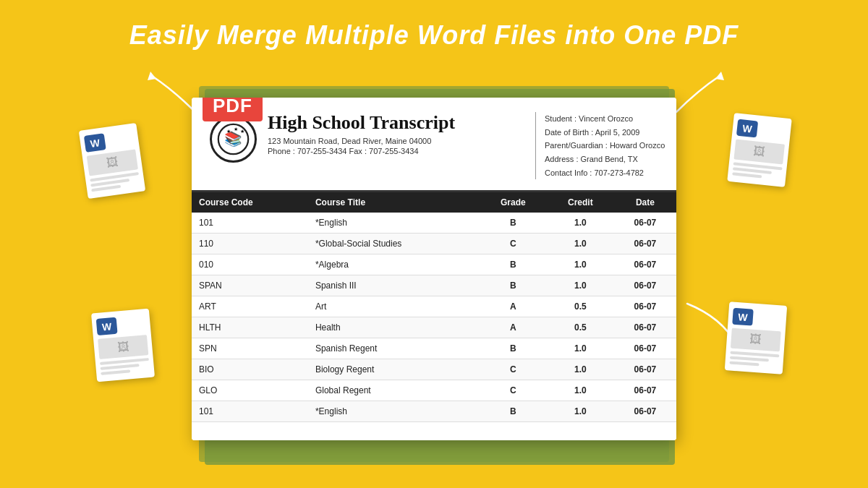 This screenshot has width=868, height=488. Describe the element at coordinates (434, 307) in the screenshot. I see `table-row: ART Art A 0.5 06-07` at that location.